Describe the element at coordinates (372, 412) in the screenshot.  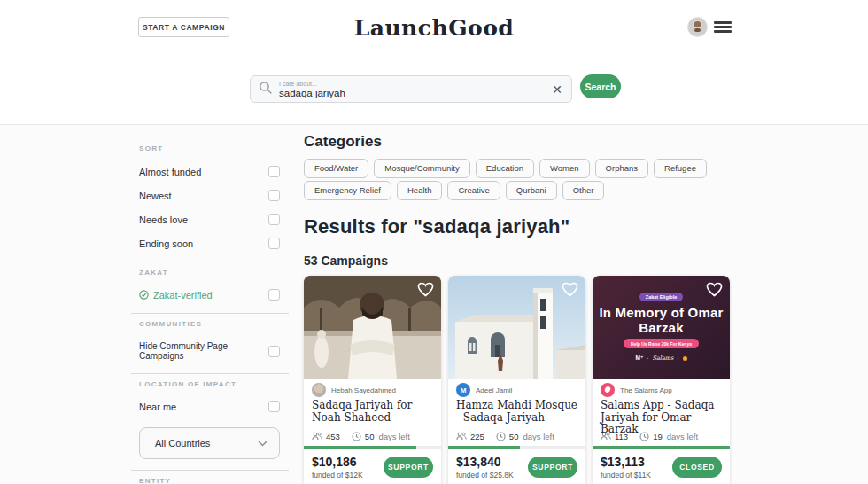
I see `campaign-title: Sadaqa Jariyah for Noah Shaheed` at that location.